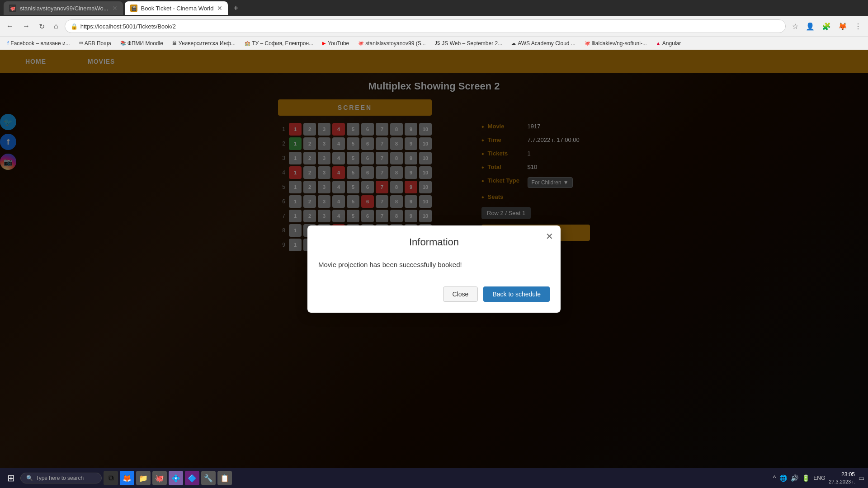 The height and width of the screenshot is (488, 868). Describe the element at coordinates (42, 26) in the screenshot. I see `reload-button: ↻` at that location.